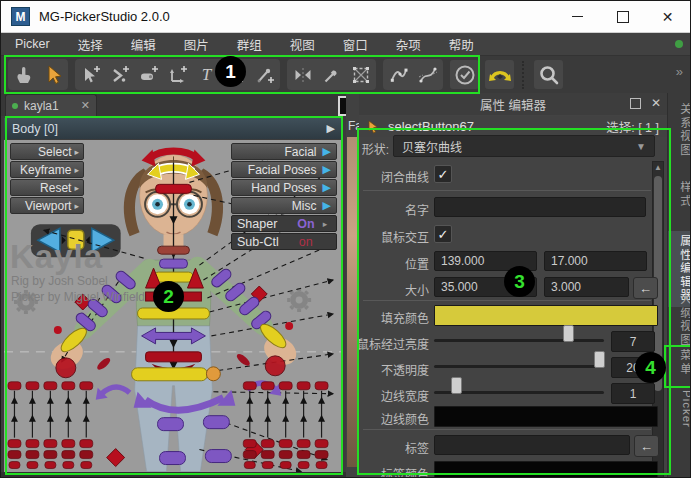 This screenshot has height=478, width=691. What do you see at coordinates (680, 320) in the screenshot?
I see `tab-outline-view: 大纲视图` at bounding box center [680, 320].